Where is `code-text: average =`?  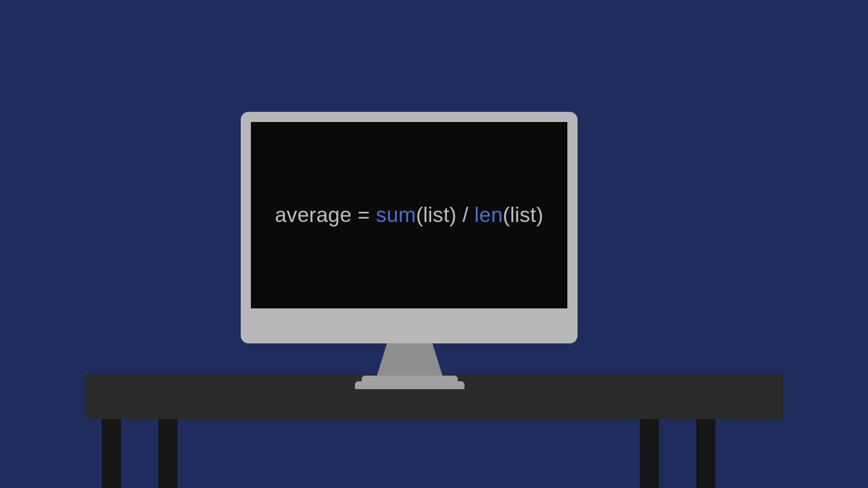
code-text: average = is located at coordinates (326, 215).